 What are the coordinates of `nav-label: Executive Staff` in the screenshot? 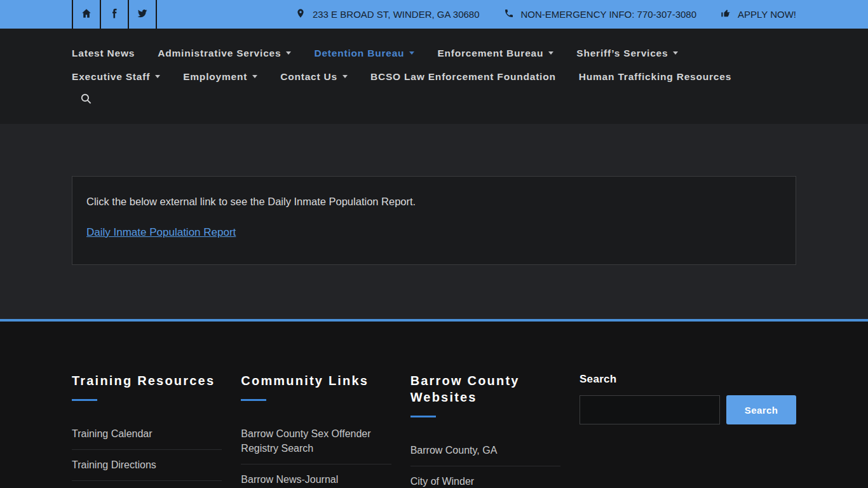 It's located at (111, 77).